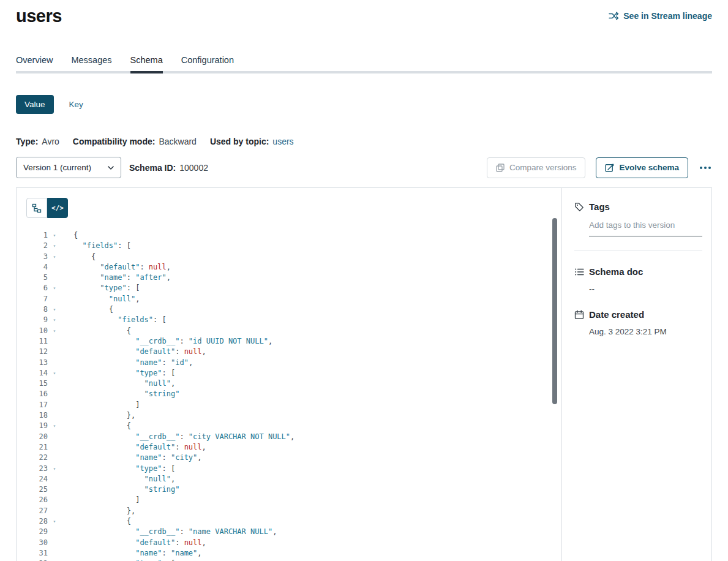 This screenshot has width=728, height=561. What do you see at coordinates (610, 168) in the screenshot?
I see `evolve-icon` at bounding box center [610, 168].